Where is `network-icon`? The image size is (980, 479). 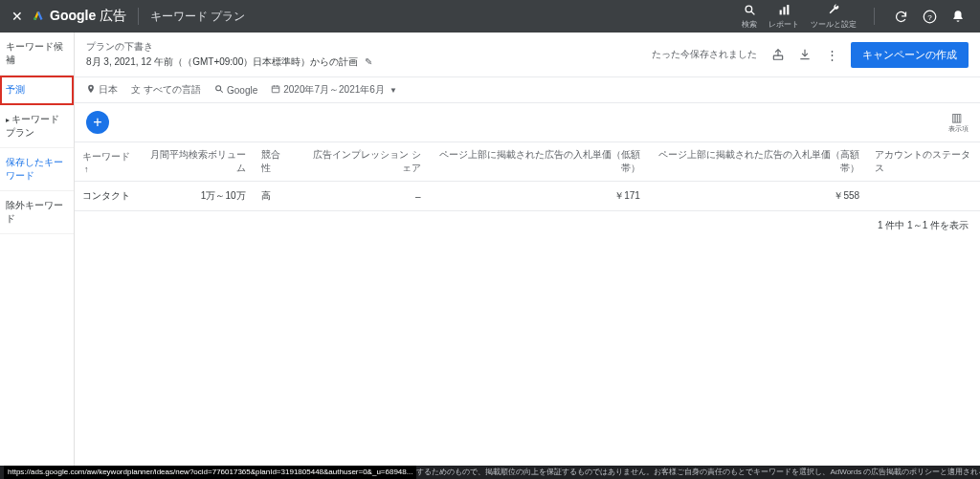
network-icon is located at coordinates (219, 90).